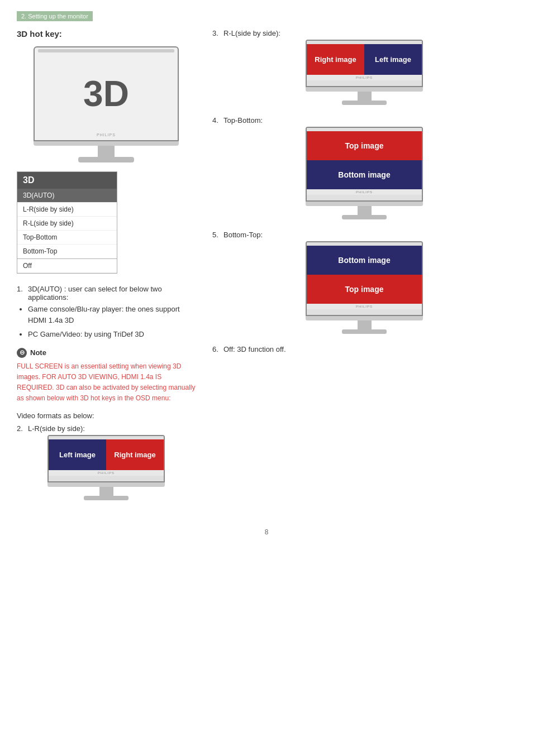  I want to click on diagram-4: 4. Top-Bottom: Top image Bottom image PH…, so click(364, 168).